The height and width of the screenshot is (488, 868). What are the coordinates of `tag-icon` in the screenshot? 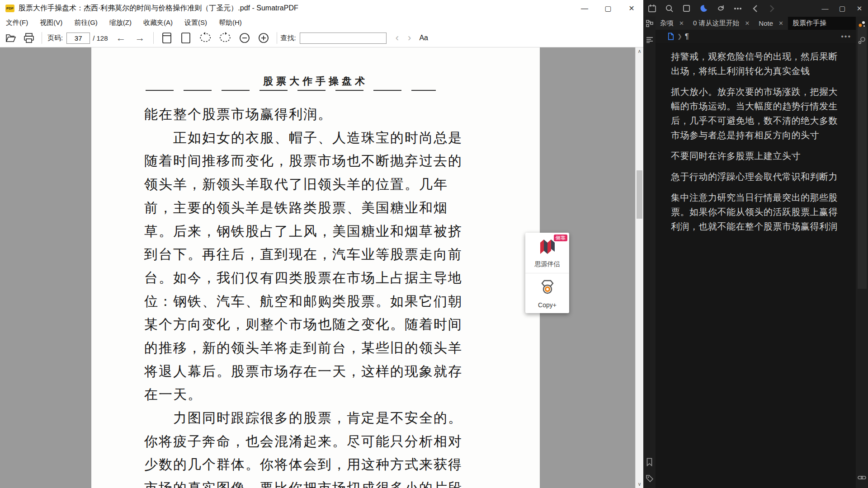 It's located at (649, 479).